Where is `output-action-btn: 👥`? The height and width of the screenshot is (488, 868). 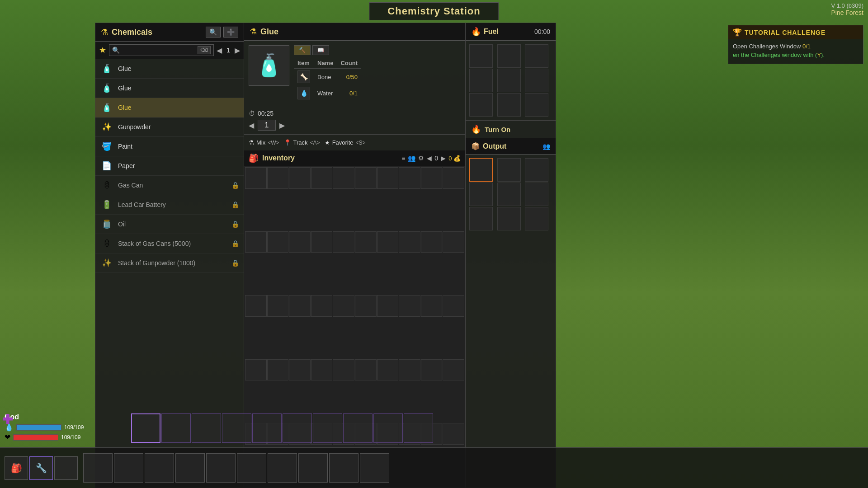
output-action-btn: 👥 is located at coordinates (546, 146).